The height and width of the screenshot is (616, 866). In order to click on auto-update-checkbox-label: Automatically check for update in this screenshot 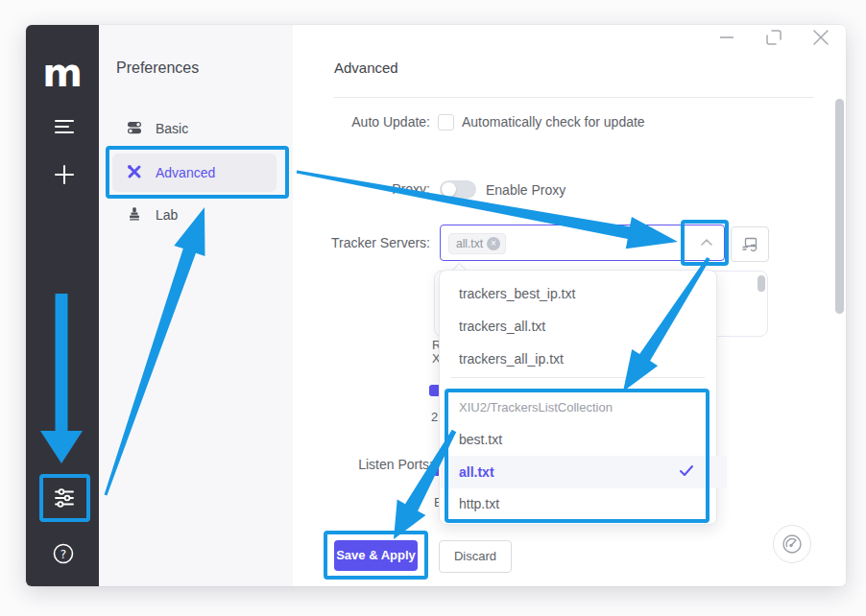, I will do `click(553, 122)`.